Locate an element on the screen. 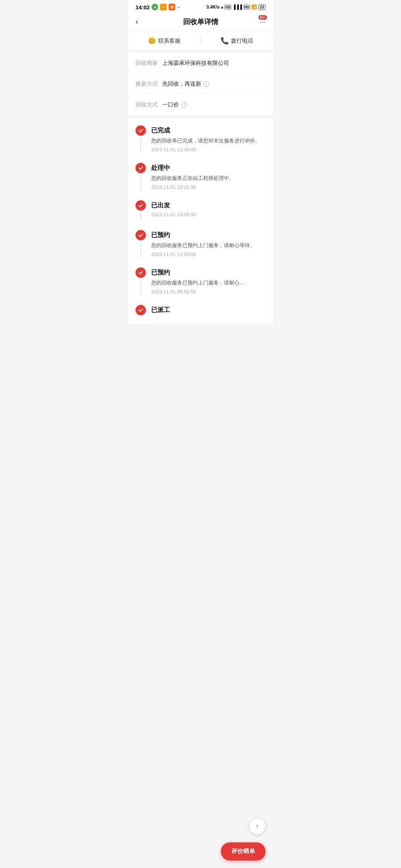  signal-icon: ▐▐▐ is located at coordinates (237, 7).